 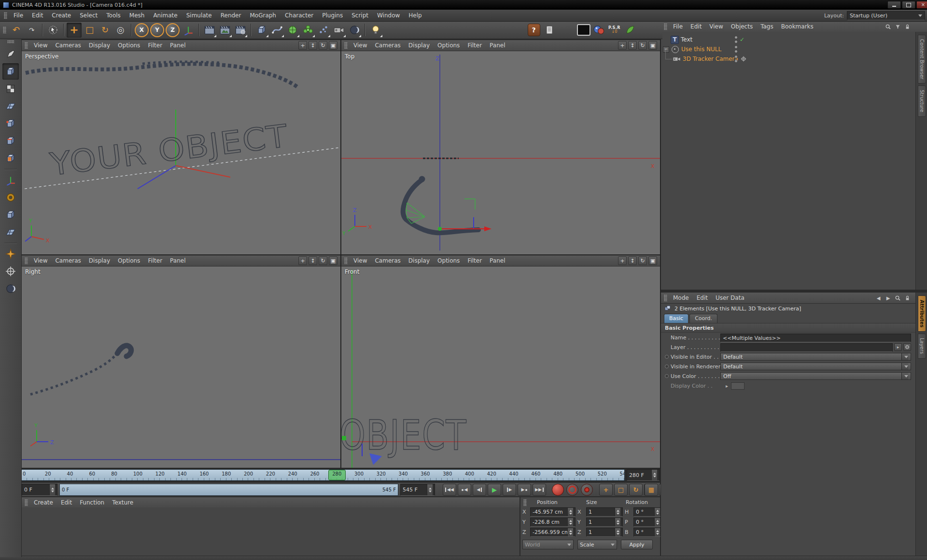 What do you see at coordinates (494, 490) in the screenshot?
I see `play-button: ▶` at bounding box center [494, 490].